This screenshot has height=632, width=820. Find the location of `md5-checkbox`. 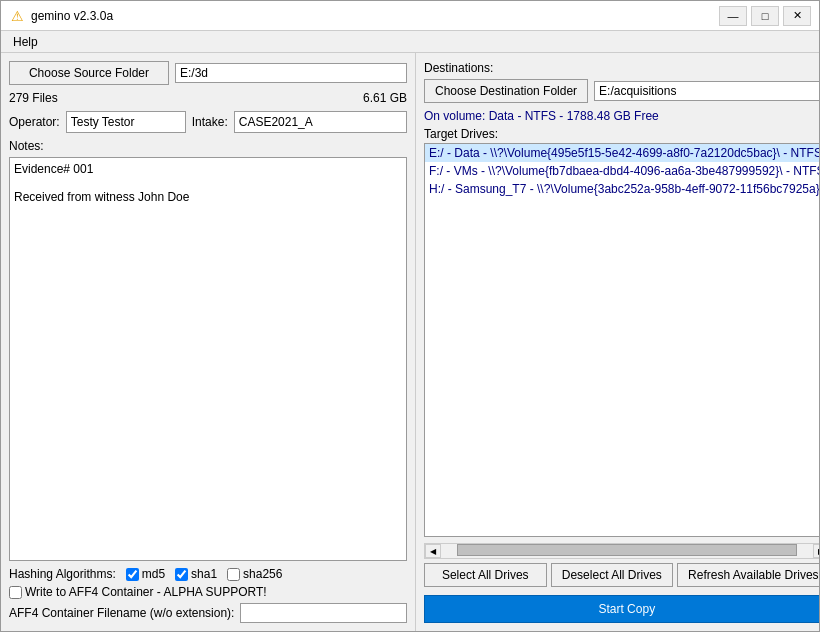

md5-checkbox is located at coordinates (132, 574).